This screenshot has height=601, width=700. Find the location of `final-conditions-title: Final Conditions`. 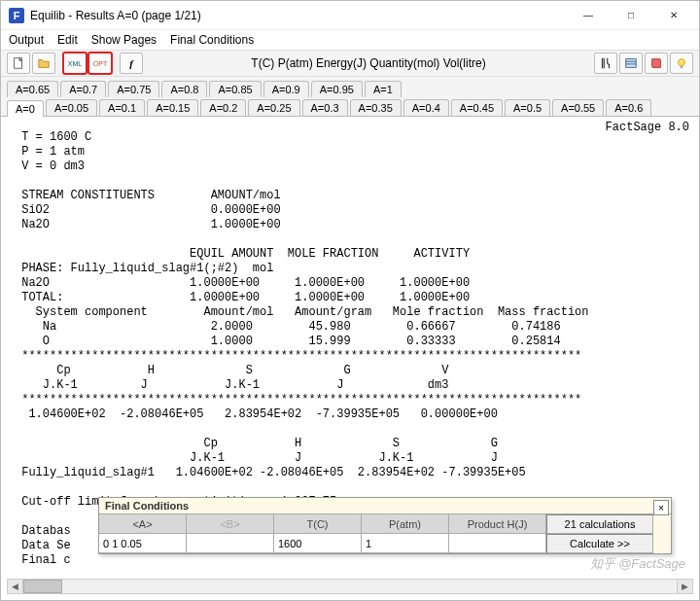

final-conditions-title: Final Conditions is located at coordinates (385, 506).